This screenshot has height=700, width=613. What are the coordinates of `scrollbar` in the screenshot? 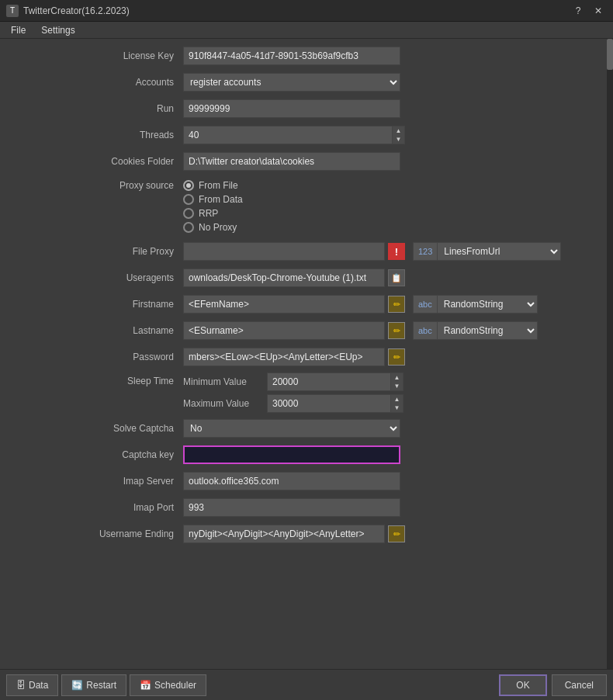 It's located at (610, 354).